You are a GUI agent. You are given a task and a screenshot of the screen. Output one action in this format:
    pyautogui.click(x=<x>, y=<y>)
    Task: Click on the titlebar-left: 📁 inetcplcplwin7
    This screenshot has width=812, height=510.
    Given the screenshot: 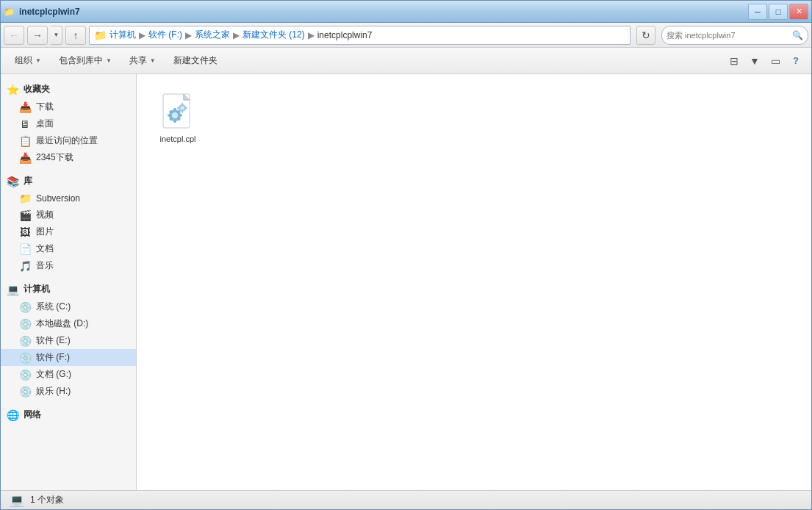 What is the action you would take?
    pyautogui.click(x=42, y=12)
    